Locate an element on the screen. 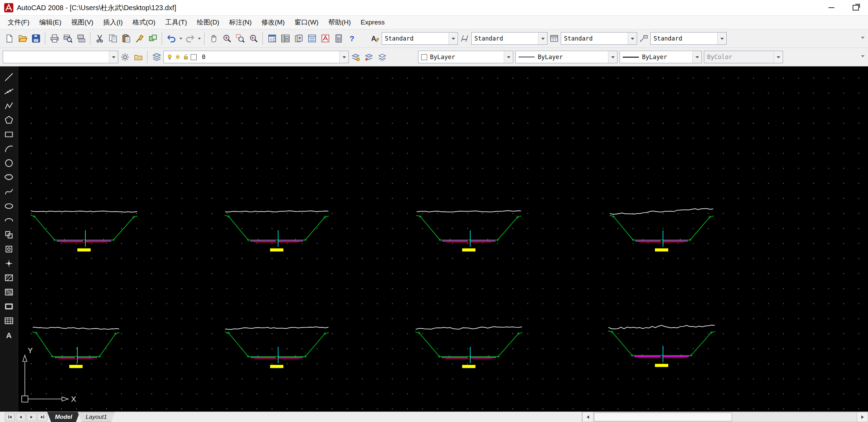  sheetset-manager-button is located at coordinates (312, 38).